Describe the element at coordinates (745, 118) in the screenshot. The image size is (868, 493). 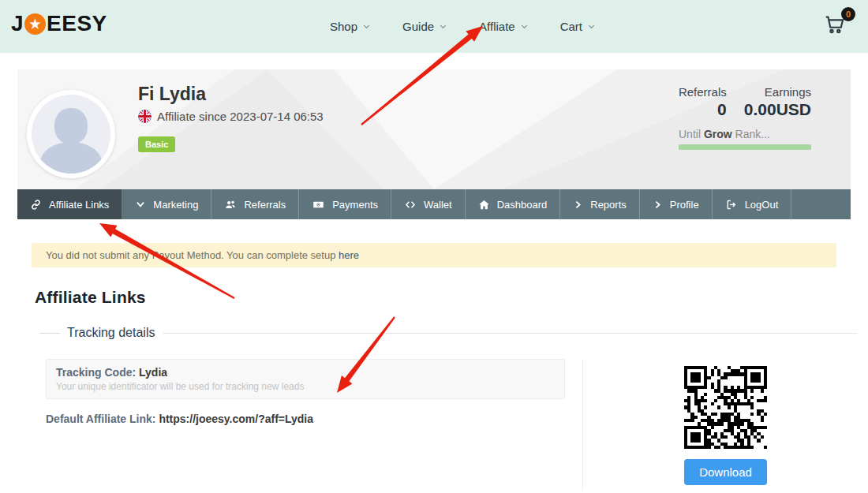
I see `affiliate-stats: Referrals 0 Earnings 0.00USD Until Grow …` at that location.